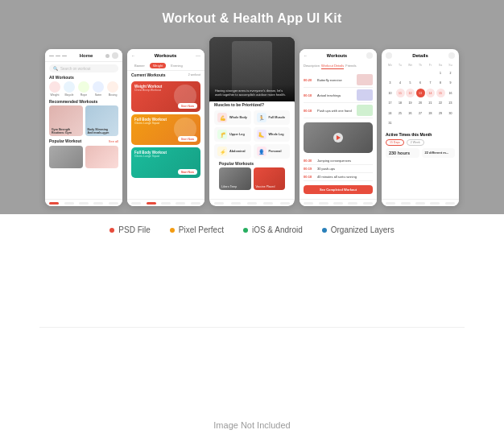  Describe the element at coordinates (84, 203) in the screenshot. I see `nav-stats` at that location.